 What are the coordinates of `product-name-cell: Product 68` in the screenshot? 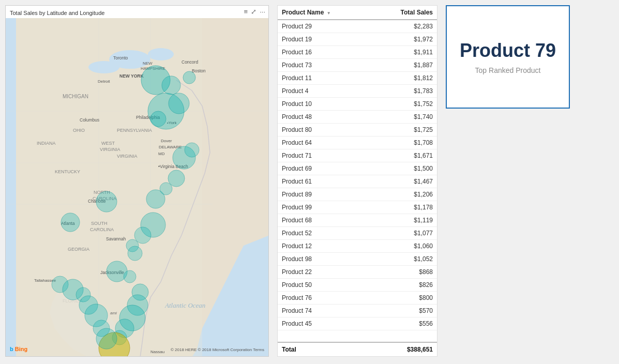 It's located at (324, 220).